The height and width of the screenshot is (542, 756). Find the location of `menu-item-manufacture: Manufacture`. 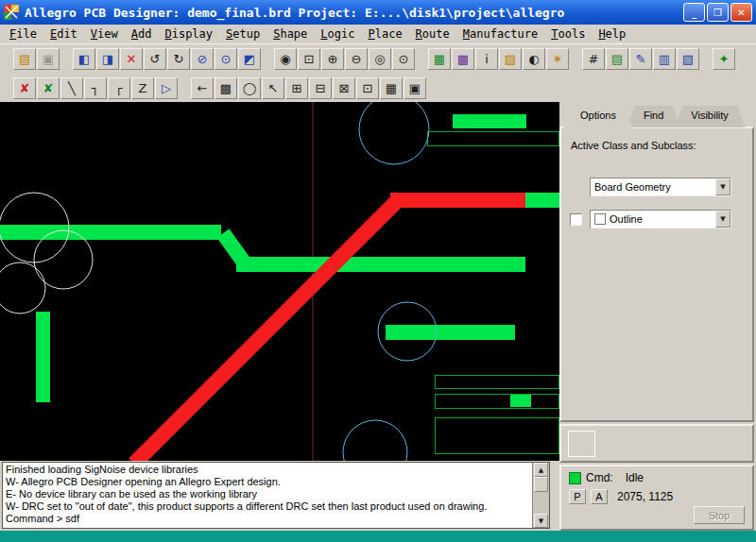

menu-item-manufacture: Manufacture is located at coordinates (501, 34).